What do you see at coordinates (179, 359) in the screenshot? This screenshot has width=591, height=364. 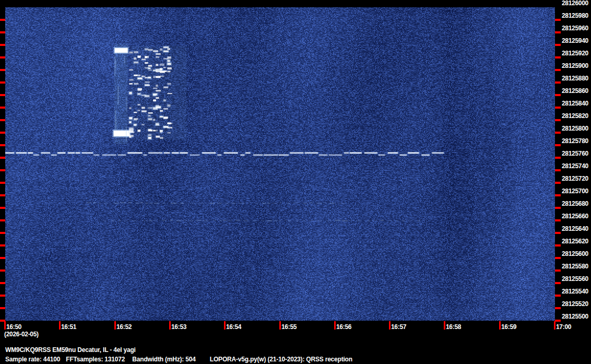 I see `capture-settings-text: Sample rate: 44100 FFTsamples: 131072 Ba…` at bounding box center [179, 359].